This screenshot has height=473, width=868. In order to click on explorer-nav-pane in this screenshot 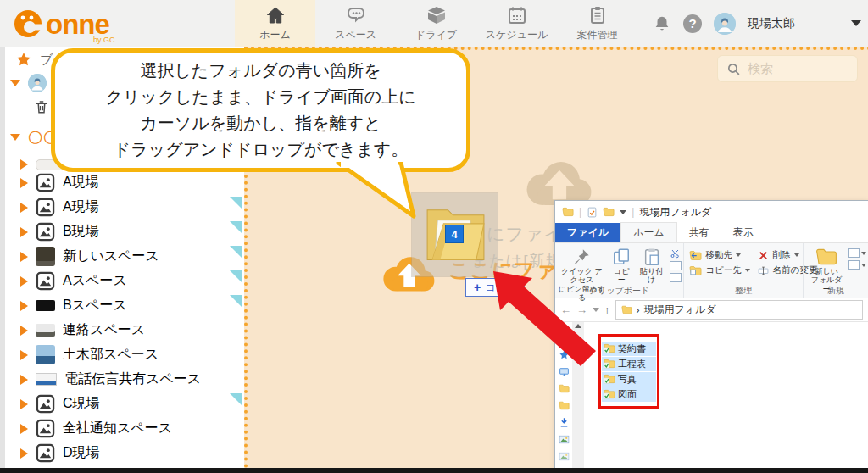, I will do `click(564, 396)`.